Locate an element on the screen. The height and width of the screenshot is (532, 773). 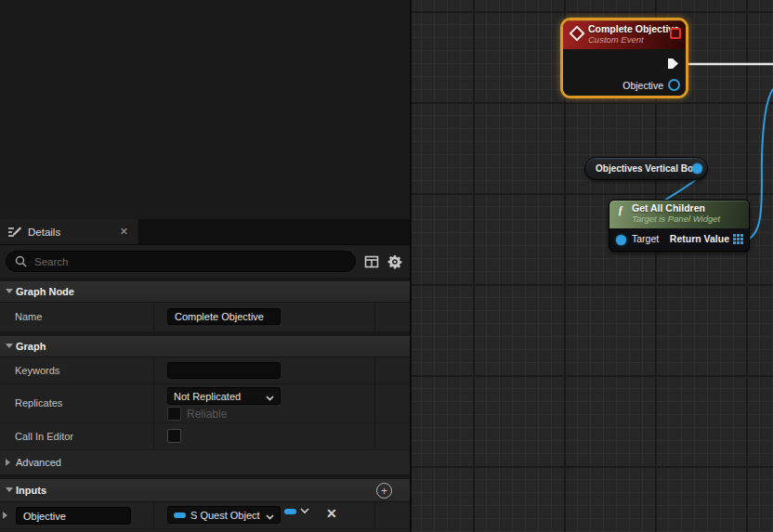
replicates-dropdown: Not Replicated is located at coordinates (224, 396).